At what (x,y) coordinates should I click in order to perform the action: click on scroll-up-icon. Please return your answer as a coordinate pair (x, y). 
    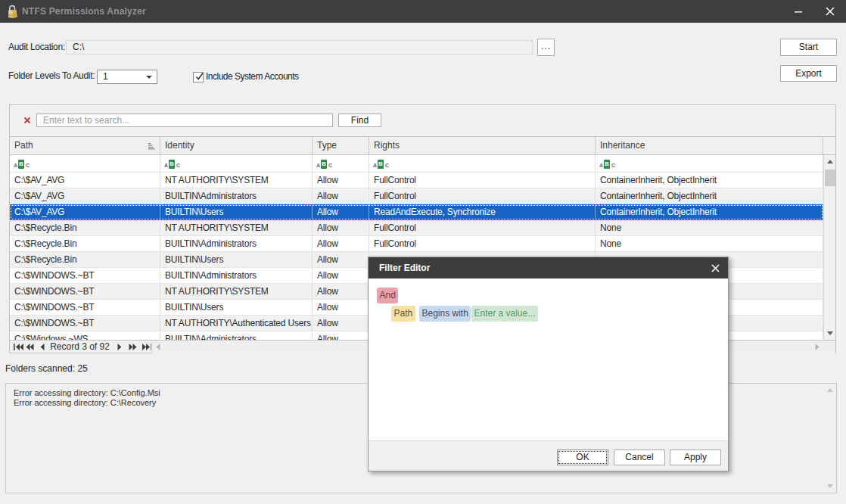
    Looking at the image, I should click on (830, 162).